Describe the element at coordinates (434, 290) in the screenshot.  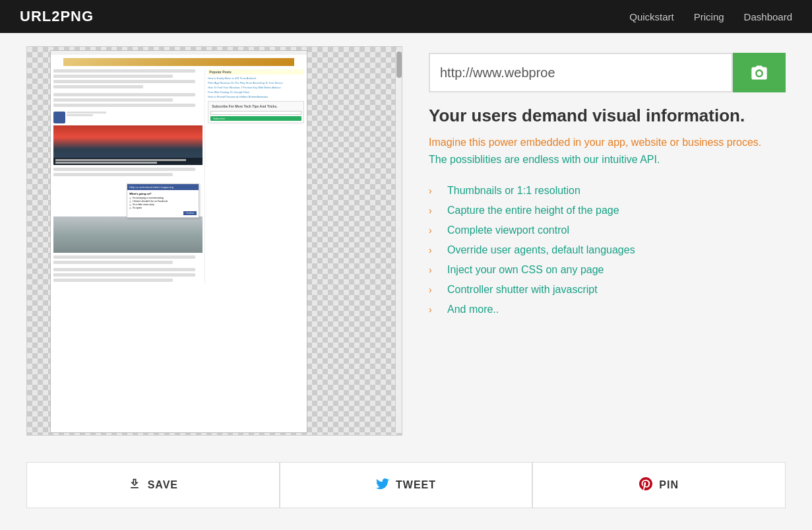
I see `chevron-icon-5: ›` at that location.